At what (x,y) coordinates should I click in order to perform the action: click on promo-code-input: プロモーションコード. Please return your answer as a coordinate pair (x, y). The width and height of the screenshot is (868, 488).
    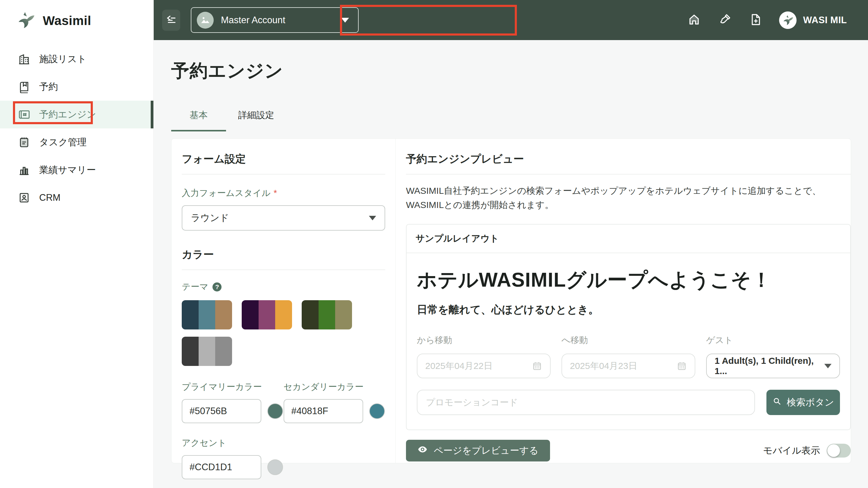
    Looking at the image, I should click on (586, 402).